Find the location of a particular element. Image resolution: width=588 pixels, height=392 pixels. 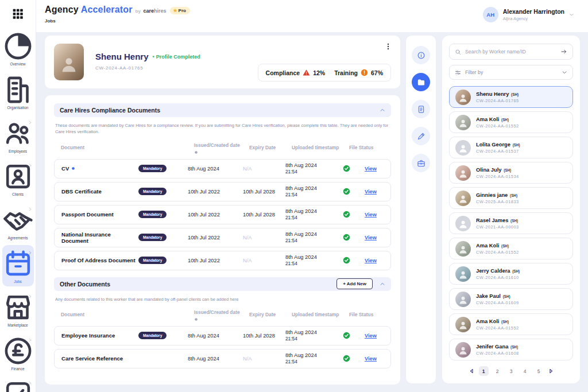

training-stat: Training 67% is located at coordinates (358, 72).